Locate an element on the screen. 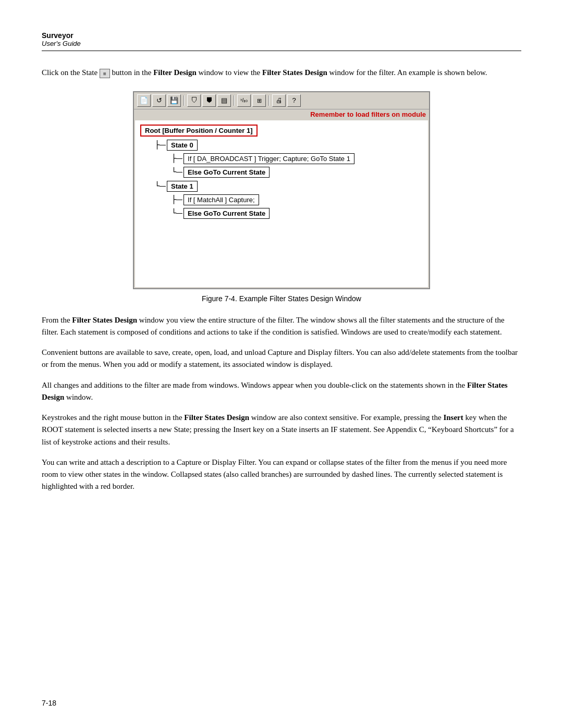  root-node-row: Root [Buffer Position / Counter 1] is located at coordinates (282, 130).